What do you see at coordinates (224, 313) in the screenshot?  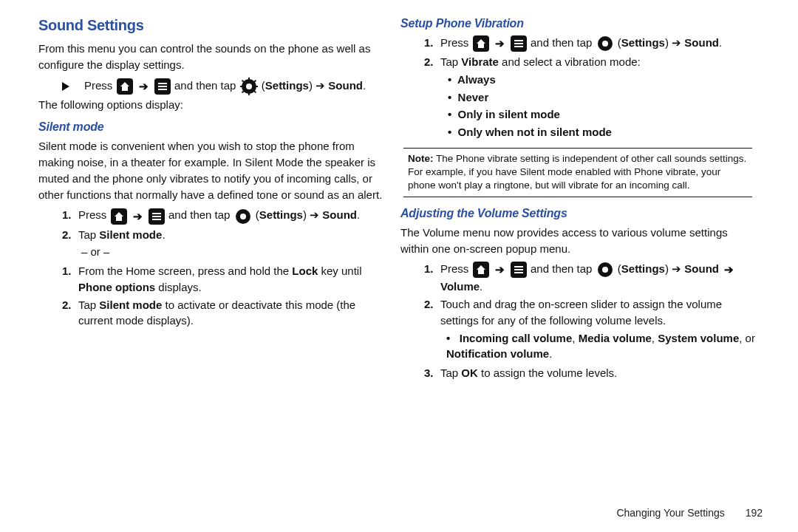 I see `alt-step-2: 2. Tap Silent mode to activate or deacti…` at bounding box center [224, 313].